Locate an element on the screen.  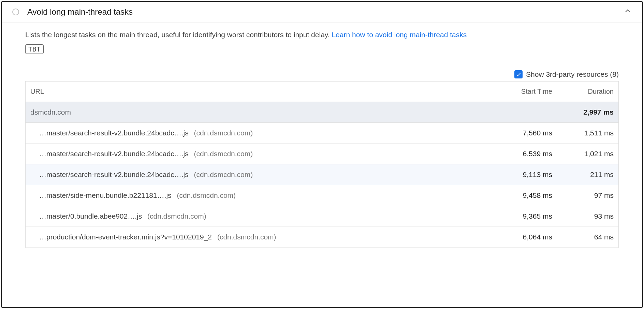
col-duration: Duration is located at coordinates (583, 91).